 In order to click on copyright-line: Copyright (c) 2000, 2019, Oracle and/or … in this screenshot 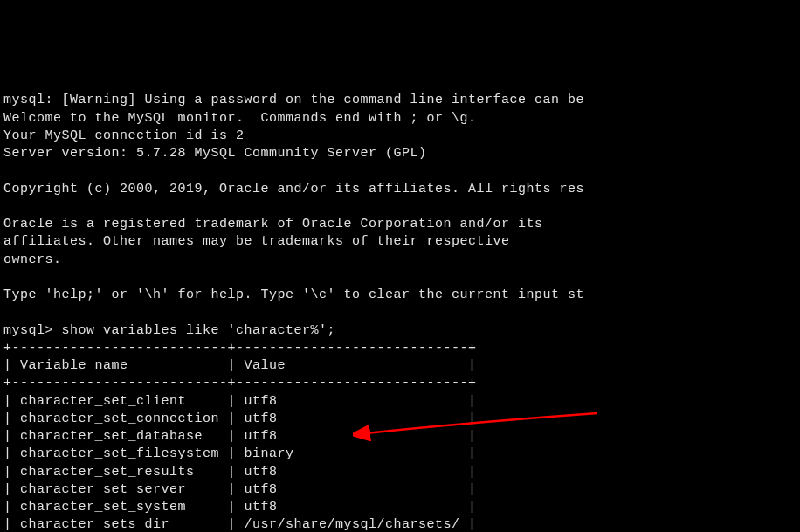, I will do `click(293, 189)`.